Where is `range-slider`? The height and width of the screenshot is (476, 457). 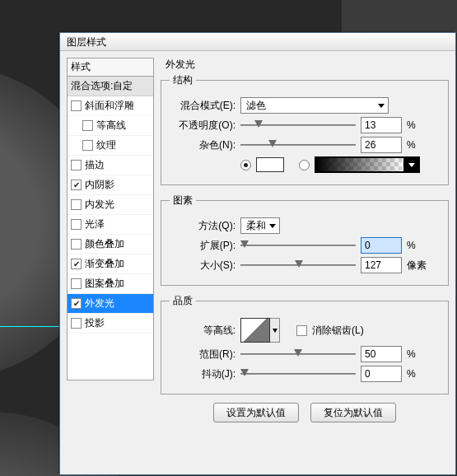
range-slider is located at coordinates (298, 354).